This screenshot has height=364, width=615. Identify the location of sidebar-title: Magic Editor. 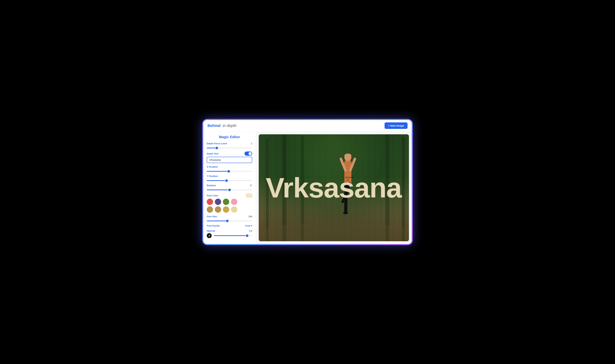
(229, 137).